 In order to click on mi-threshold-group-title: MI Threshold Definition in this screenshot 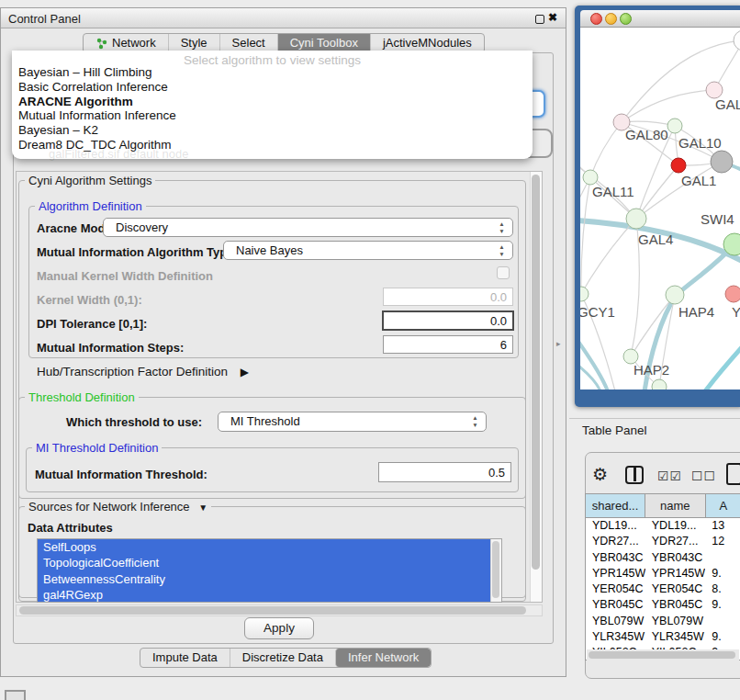, I will do `click(97, 448)`.